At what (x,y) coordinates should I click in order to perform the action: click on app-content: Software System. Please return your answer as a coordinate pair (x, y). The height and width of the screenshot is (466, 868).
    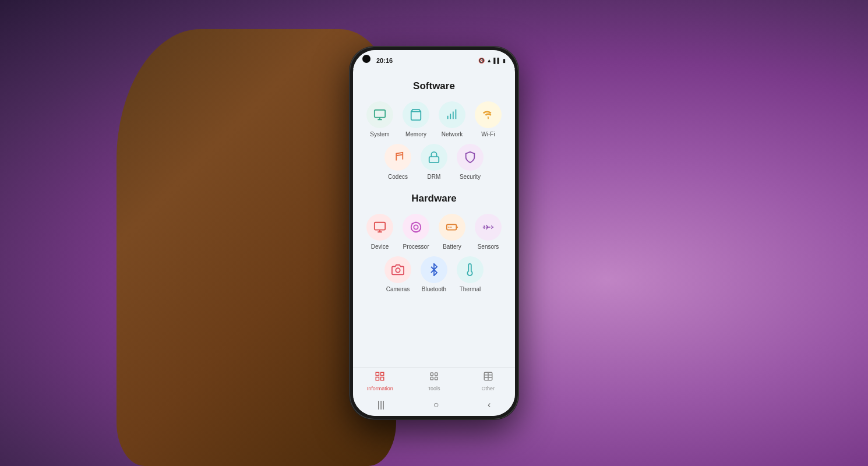
    Looking at the image, I should click on (434, 218).